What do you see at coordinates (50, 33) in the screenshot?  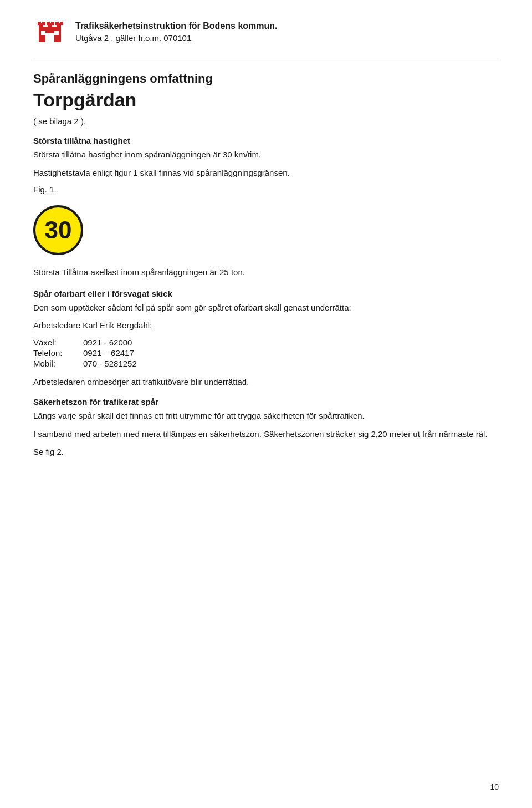 I see `boden-logo` at bounding box center [50, 33].